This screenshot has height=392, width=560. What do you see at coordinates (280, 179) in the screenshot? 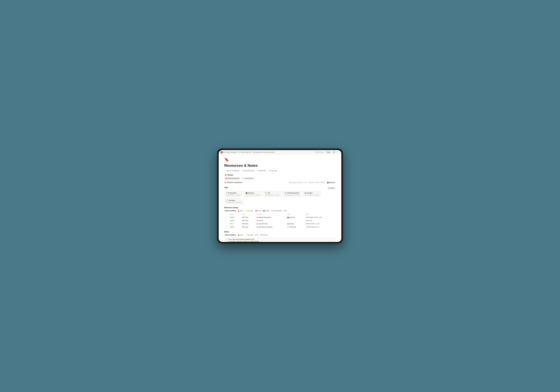
I see `pinned-section: 📌 Pinned 🔖 Pinned Resources 📄 Pinned Not…` at bounding box center [280, 179].